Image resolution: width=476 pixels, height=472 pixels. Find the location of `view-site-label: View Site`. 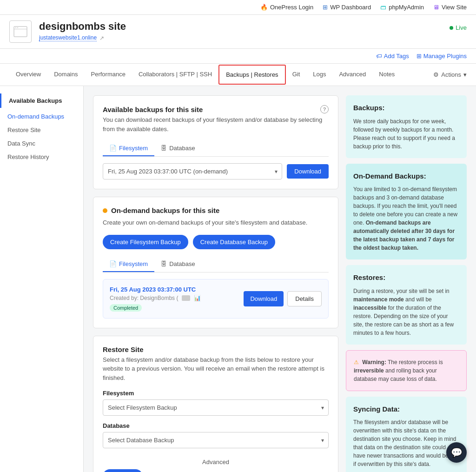

view-site-label: View Site is located at coordinates (454, 7).